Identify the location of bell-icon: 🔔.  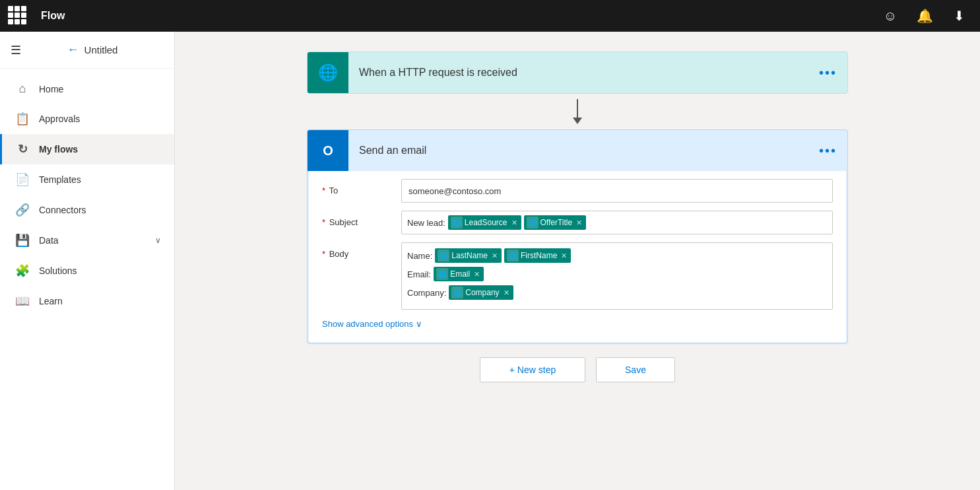
(925, 16).